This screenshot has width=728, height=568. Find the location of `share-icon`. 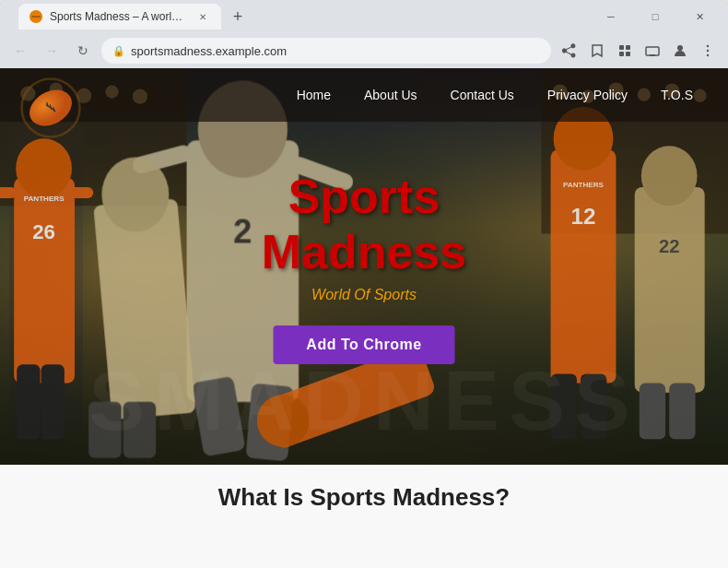

share-icon is located at coordinates (569, 51).